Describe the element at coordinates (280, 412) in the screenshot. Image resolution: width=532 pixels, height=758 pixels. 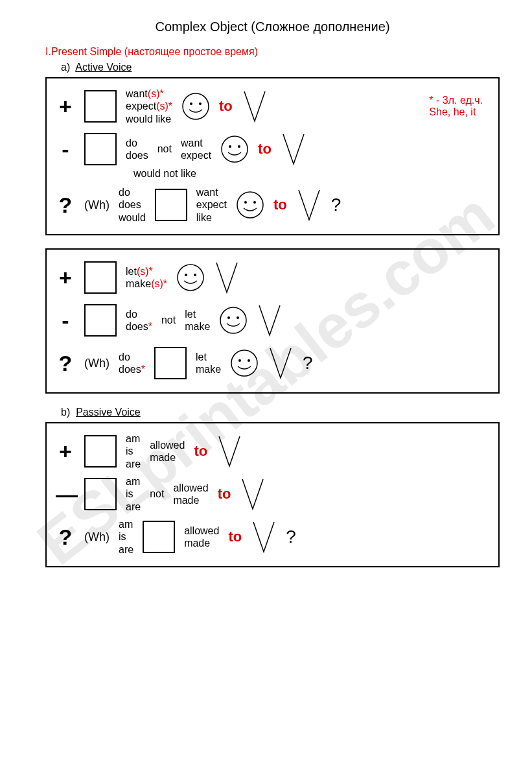
I see `sub-b: b) Passive Voice` at that location.